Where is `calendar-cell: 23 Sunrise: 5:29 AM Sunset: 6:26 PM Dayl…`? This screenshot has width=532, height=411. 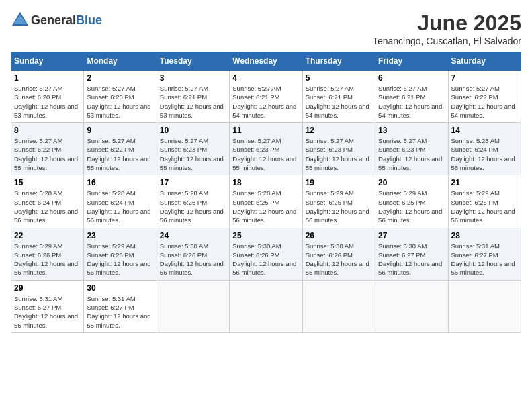
calendar-cell: 23 Sunrise: 5:29 AM Sunset: 6:26 PM Dayl… is located at coordinates (120, 254).